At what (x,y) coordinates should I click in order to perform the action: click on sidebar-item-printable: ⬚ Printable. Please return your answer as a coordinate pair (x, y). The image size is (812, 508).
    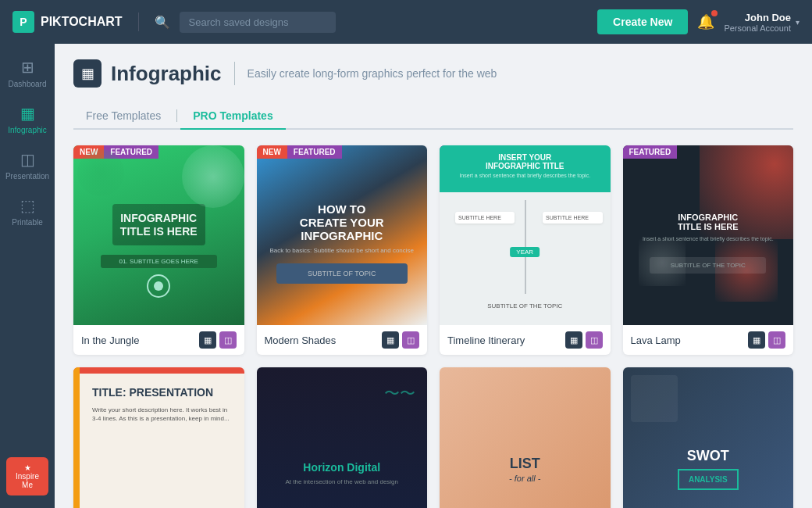
    Looking at the image, I should click on (27, 211).